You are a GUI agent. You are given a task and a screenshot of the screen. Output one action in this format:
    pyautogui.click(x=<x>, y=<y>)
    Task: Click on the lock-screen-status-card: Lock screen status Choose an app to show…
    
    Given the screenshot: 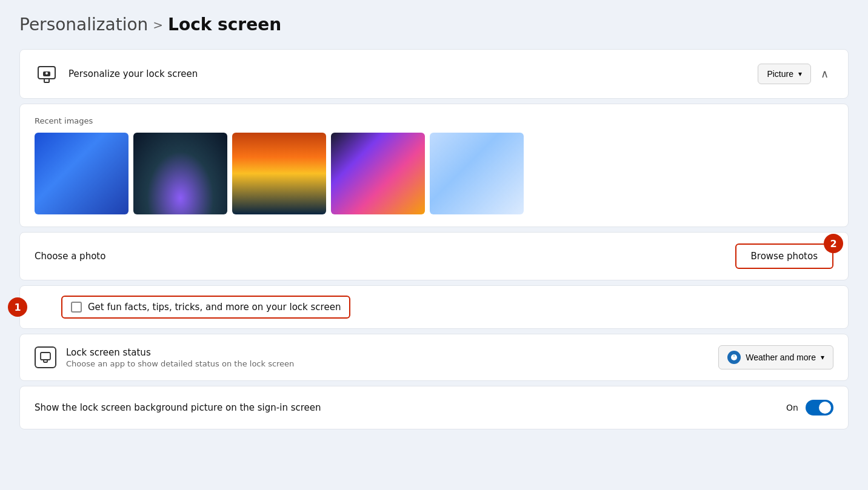 What is the action you would take?
    pyautogui.click(x=434, y=357)
    